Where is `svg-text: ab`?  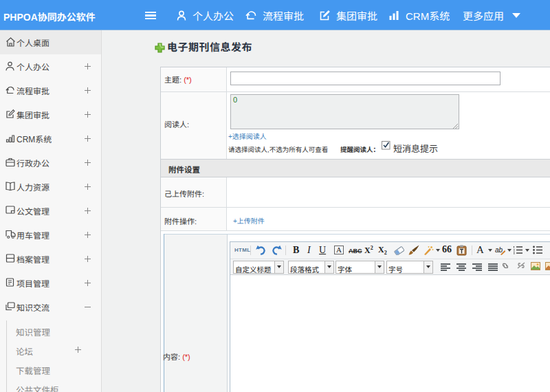
svg-text: ab is located at coordinates (499, 250).